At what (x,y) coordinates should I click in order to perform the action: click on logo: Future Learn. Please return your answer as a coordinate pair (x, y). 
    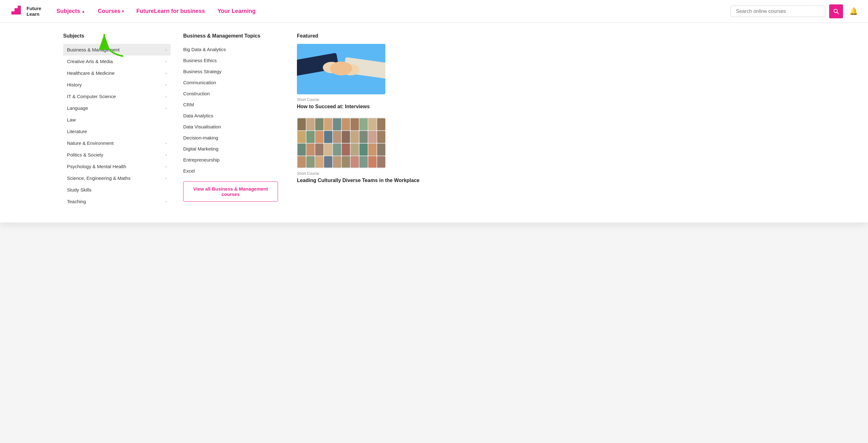
    Looking at the image, I should click on (26, 11).